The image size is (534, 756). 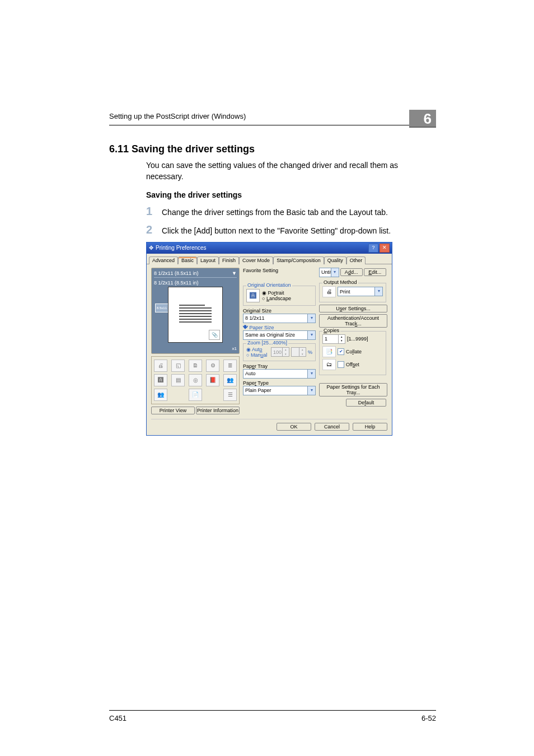 I want to click on cancel-button: Cancel, so click(x=332, y=427).